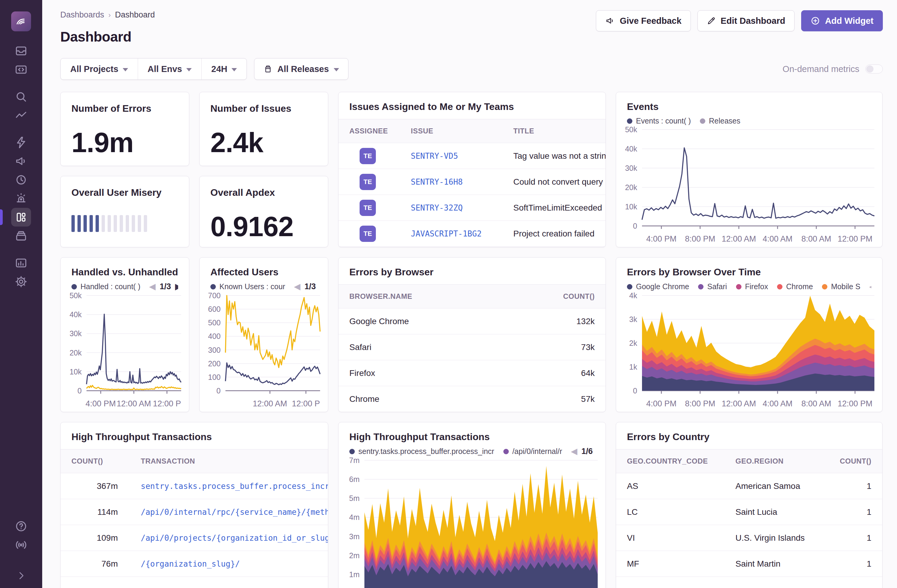 This screenshot has height=588, width=897. I want to click on sidebar-item-replays, so click(21, 180).